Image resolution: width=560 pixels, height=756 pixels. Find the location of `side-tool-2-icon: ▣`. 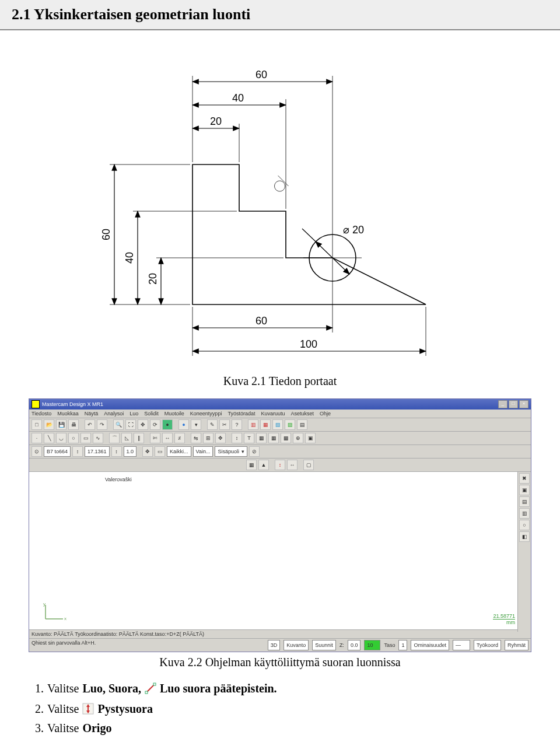

side-tool-2-icon: ▣ is located at coordinates (524, 490).